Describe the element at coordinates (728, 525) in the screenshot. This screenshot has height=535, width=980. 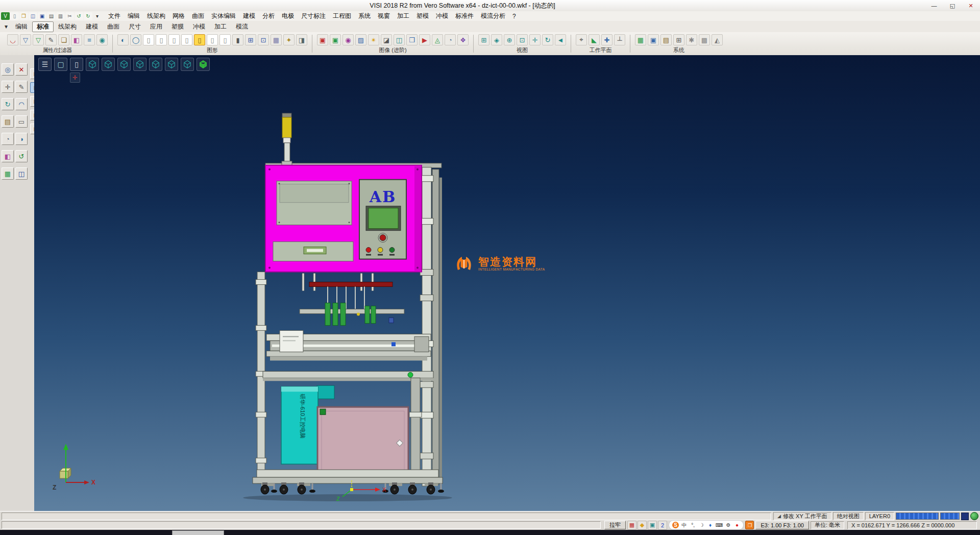
I see `ime-settings-icon: ⚙` at that location.